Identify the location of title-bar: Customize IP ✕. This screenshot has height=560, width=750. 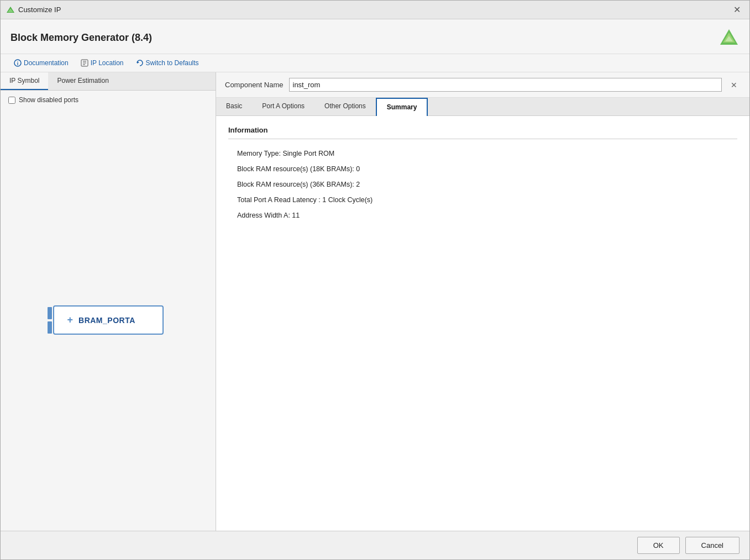
(375, 10).